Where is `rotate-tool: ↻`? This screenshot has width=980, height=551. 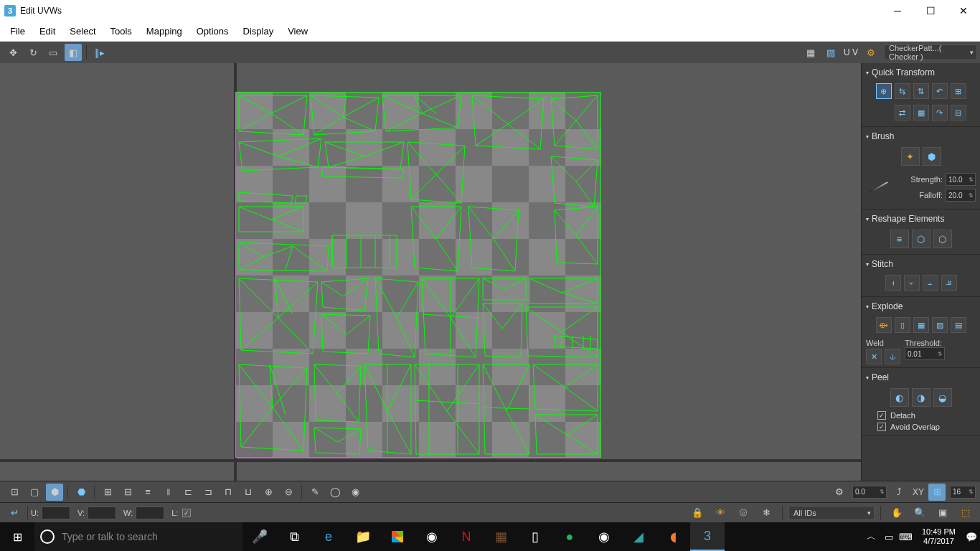
rotate-tool: ↻ is located at coordinates (33, 52).